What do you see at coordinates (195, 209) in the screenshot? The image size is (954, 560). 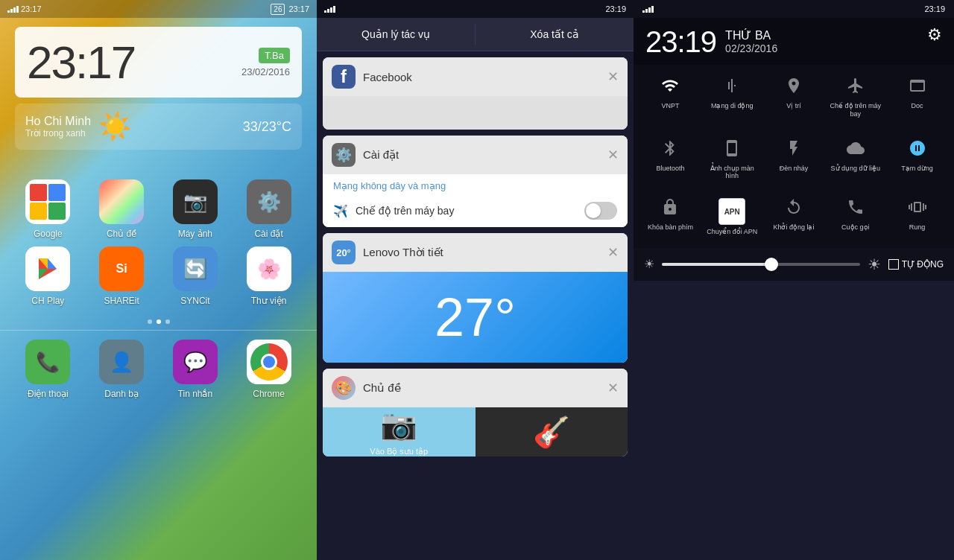 I see `app-camera: 📷 Máy ảnh` at bounding box center [195, 209].